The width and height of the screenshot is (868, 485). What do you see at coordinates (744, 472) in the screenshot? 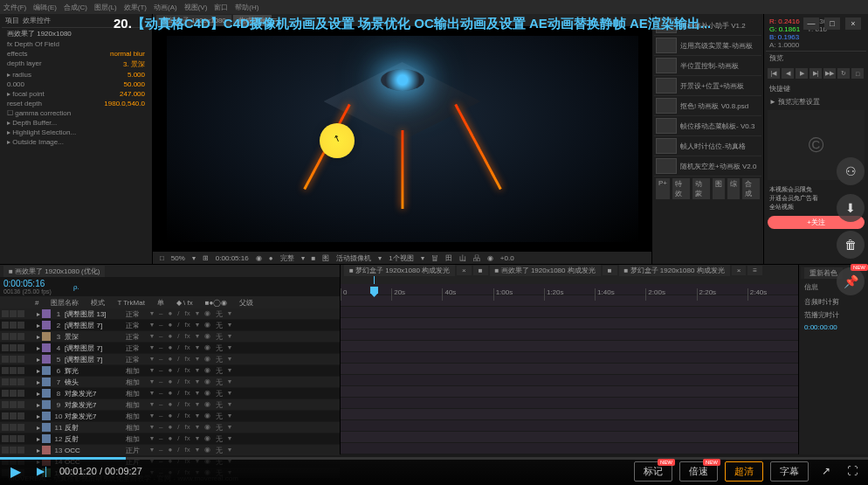
I see `player-chip-超清: 超清` at bounding box center [744, 472].